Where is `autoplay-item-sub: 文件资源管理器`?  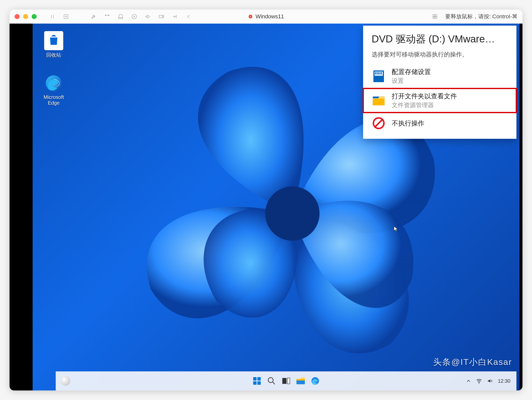
autoplay-item-sub: 文件资源管理器 is located at coordinates (424, 105).